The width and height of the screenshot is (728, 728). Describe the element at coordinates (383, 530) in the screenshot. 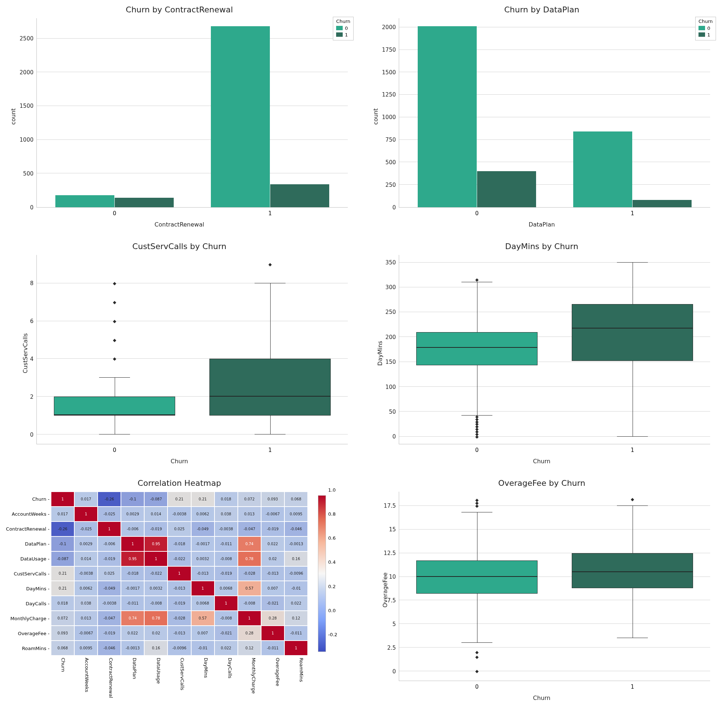

I see `ytick: 15` at that location.